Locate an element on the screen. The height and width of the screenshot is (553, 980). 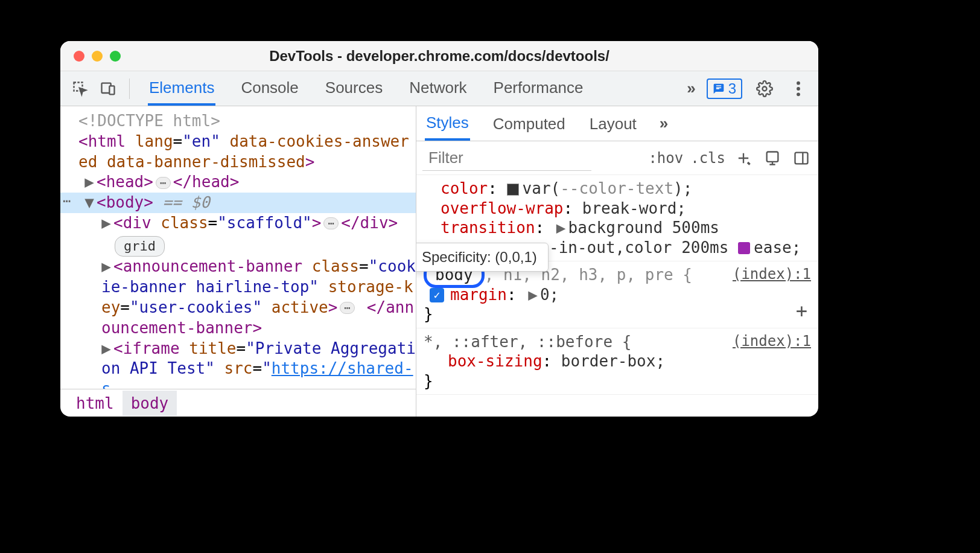
breadcrumb-html: html is located at coordinates (95, 403).